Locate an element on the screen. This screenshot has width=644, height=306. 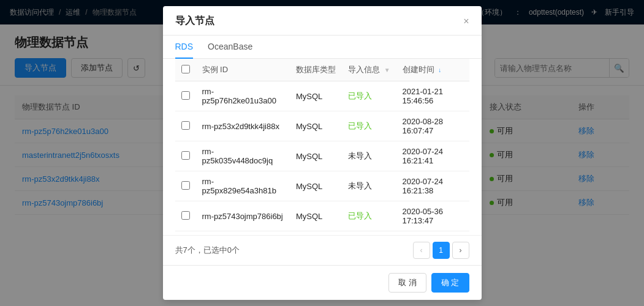
modal-tabs: RDS OceanBase is located at coordinates (322, 47).